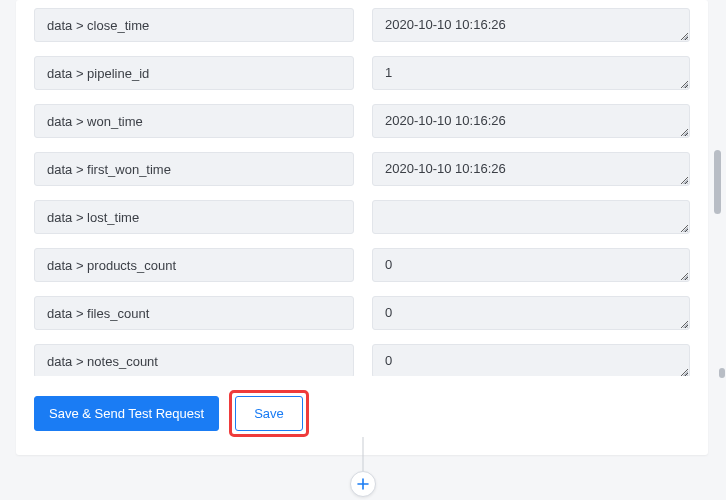  What do you see at coordinates (126, 414) in the screenshot?
I see `save-send-test-button: Save & Send Test Request` at bounding box center [126, 414].